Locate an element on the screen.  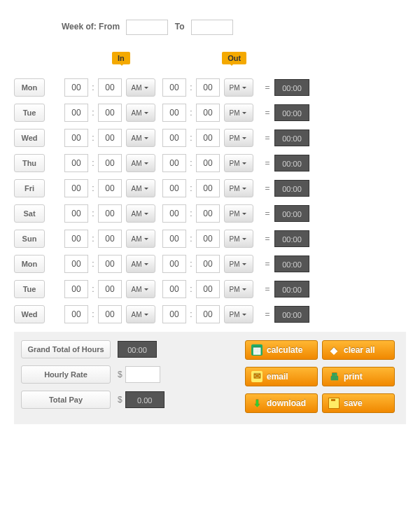
day-label: Wed is located at coordinates (29, 138).